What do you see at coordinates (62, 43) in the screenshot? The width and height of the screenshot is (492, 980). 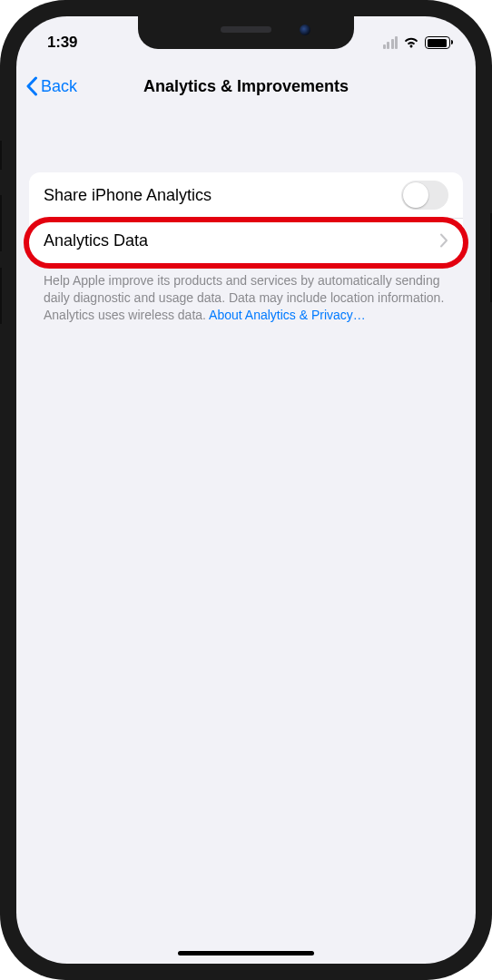 I see `status-time: 1:39` at bounding box center [62, 43].